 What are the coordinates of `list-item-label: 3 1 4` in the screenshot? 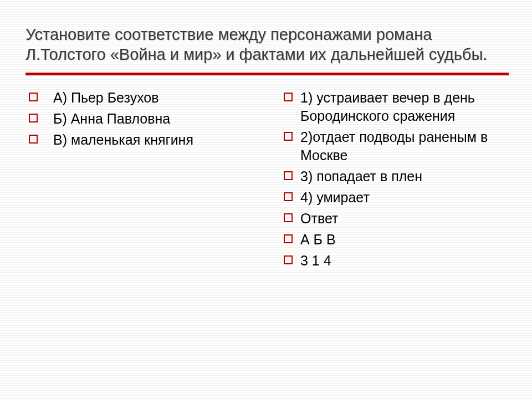 It's located at (316, 260).